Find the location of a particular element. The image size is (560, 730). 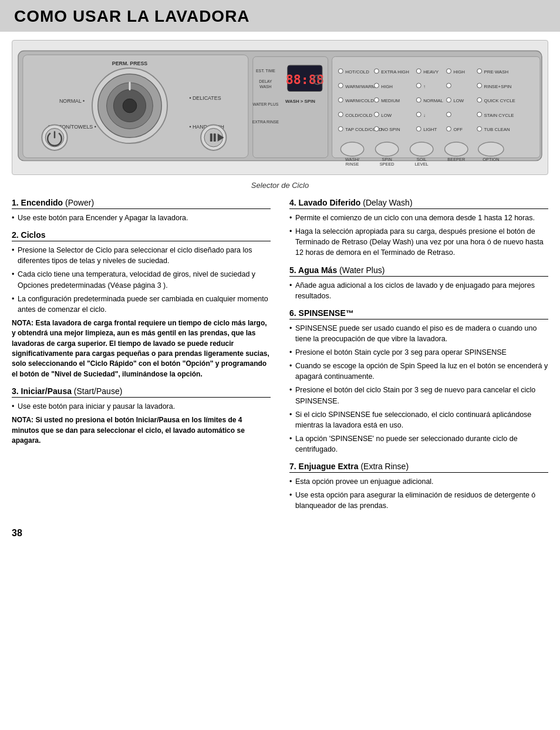

svg-text: NORMAL • is located at coordinates (72, 101).